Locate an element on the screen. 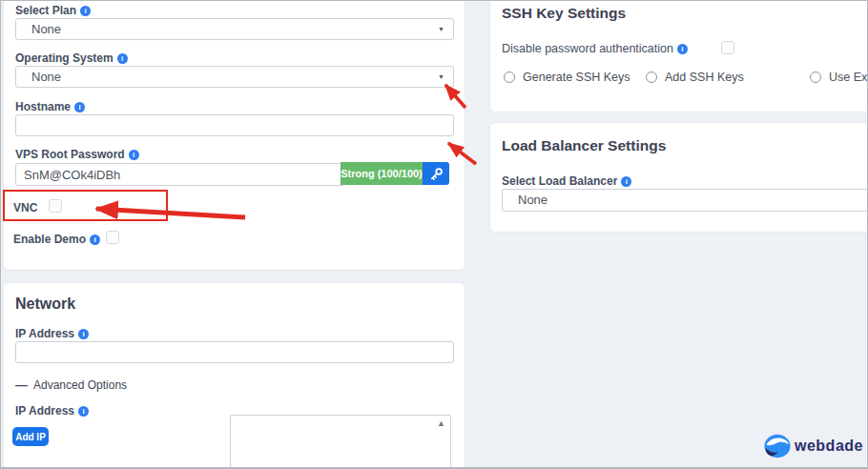 This screenshot has width=868, height=469. radio-generate-ssh-keys: Generate SSH Keys is located at coordinates (567, 77).